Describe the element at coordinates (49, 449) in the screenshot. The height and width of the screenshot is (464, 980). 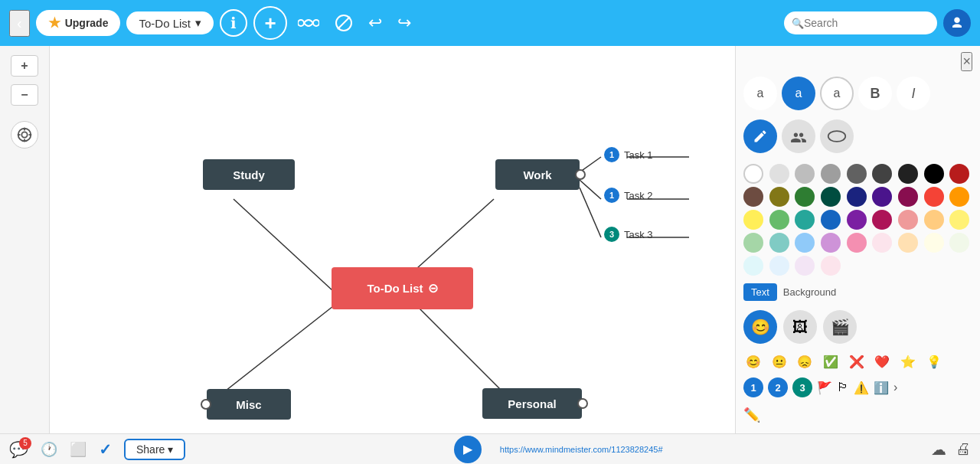
I see `history-icon: 🕐` at that location.